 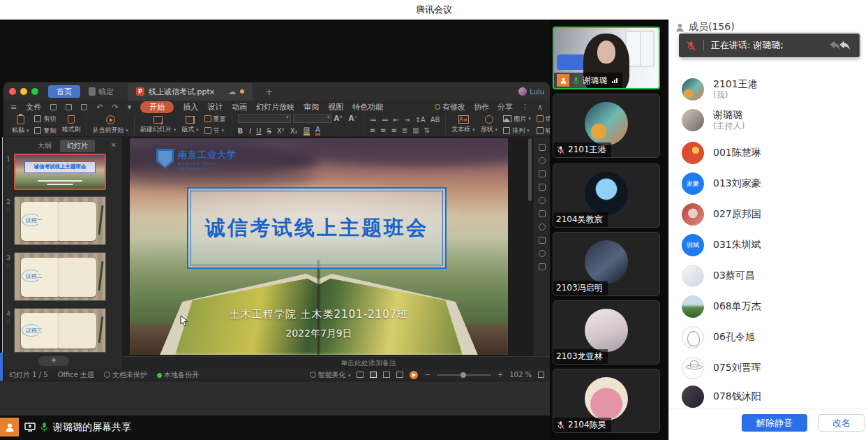 I want to click on member-row: 2101王港(我), so click(x=772, y=89).